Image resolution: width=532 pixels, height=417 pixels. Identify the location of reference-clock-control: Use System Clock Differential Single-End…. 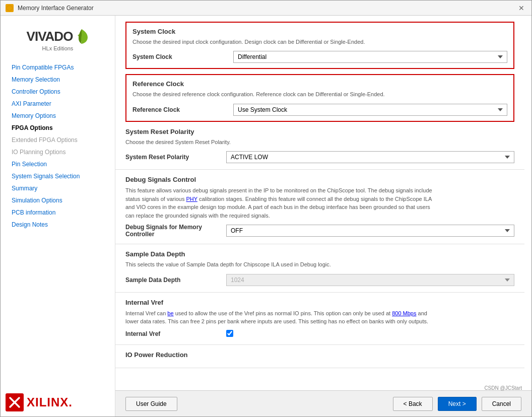
(370, 110).